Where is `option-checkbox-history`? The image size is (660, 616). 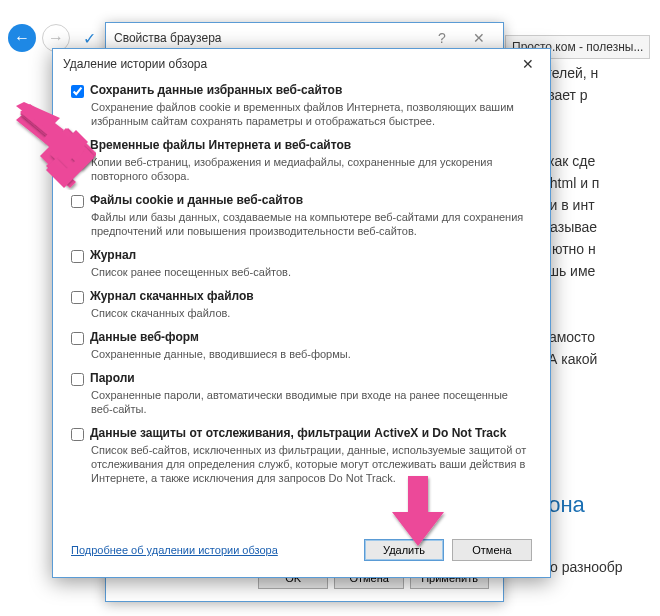
option-checkbox-history is located at coordinates (78, 256).